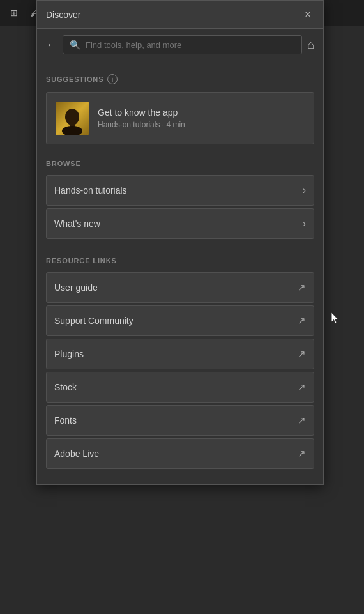  What do you see at coordinates (180, 454) in the screenshot?
I see `resource-item-adobe-live: Adobe Live ↗` at bounding box center [180, 454].